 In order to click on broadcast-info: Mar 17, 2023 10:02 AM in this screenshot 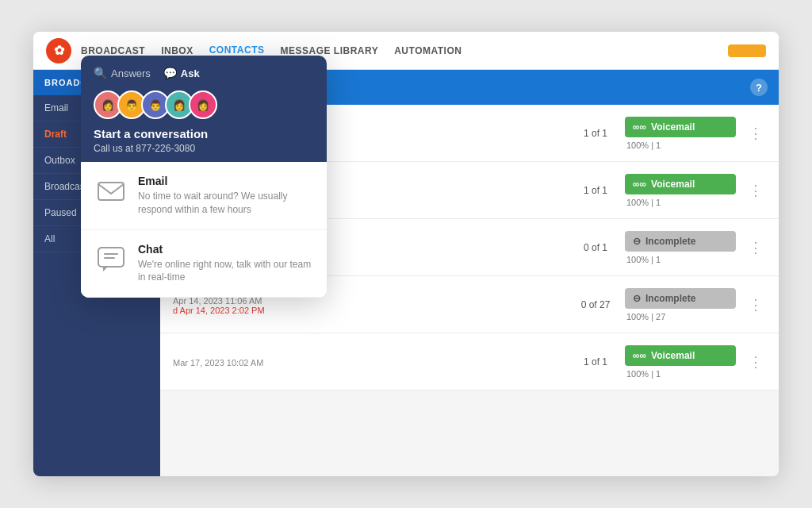, I will do `click(370, 362)`.